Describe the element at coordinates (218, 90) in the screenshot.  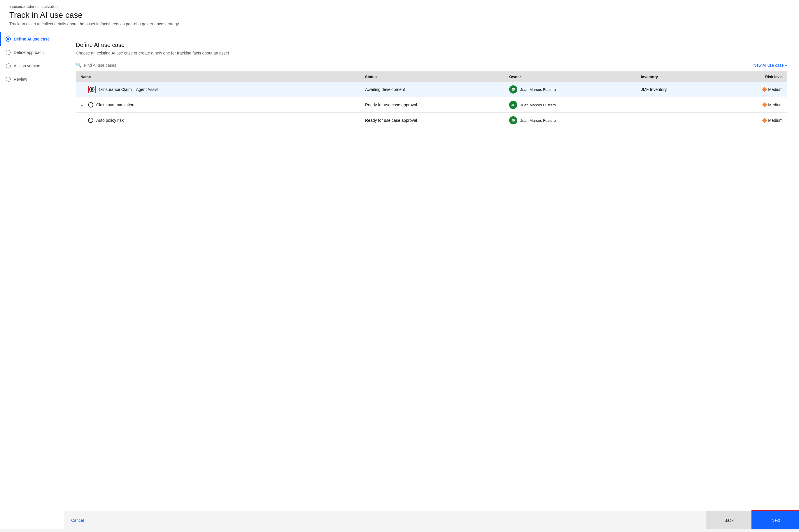
I see `row1-name-cell: ⌄ 1-Insurance Claim – Agent Assist` at that location.